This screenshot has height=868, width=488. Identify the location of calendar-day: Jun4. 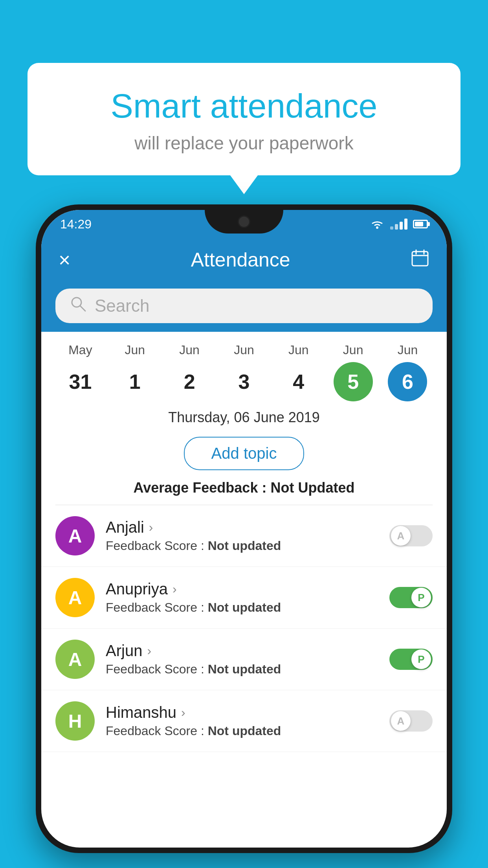
(299, 372).